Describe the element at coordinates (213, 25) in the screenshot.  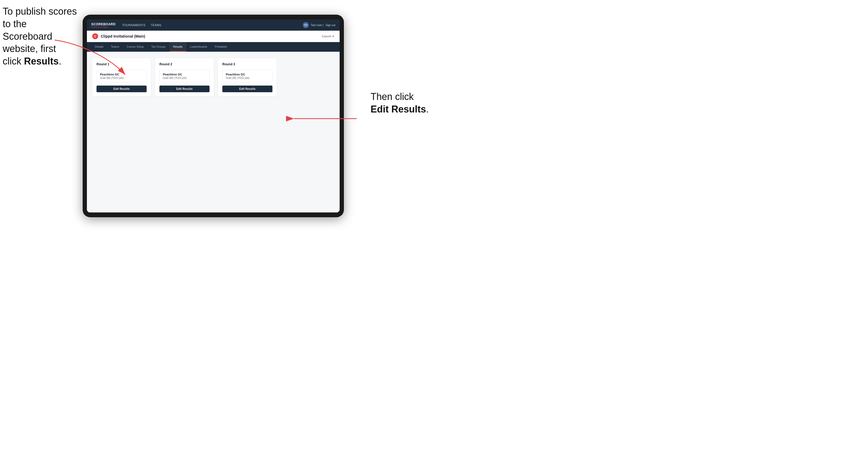
I see `top-nav: SCOREBOARD Powered by clippd TOURNAMENTS…` at that location.